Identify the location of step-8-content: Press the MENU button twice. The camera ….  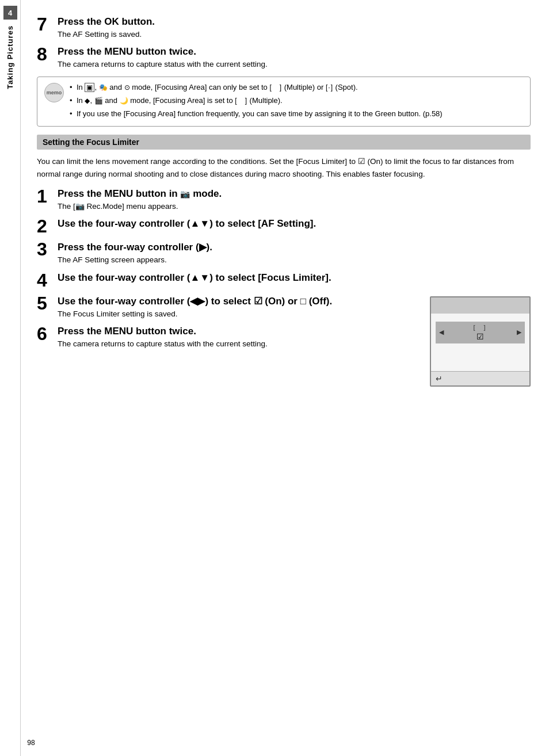
(294, 58).